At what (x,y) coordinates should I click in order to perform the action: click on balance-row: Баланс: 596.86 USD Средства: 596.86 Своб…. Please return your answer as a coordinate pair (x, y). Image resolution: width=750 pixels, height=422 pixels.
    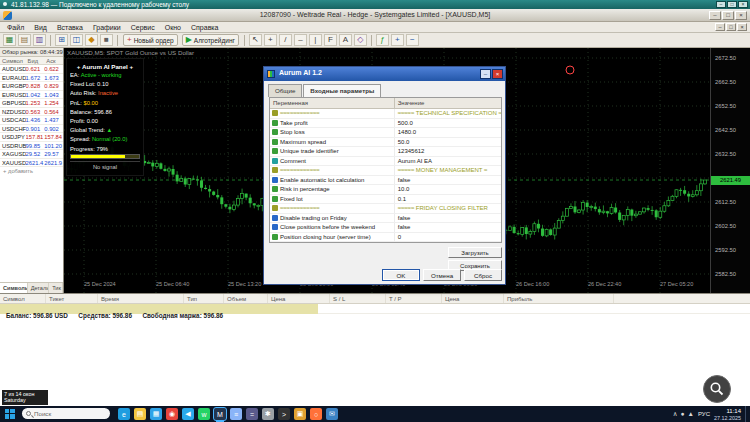
    Looking at the image, I should click on (375, 309).